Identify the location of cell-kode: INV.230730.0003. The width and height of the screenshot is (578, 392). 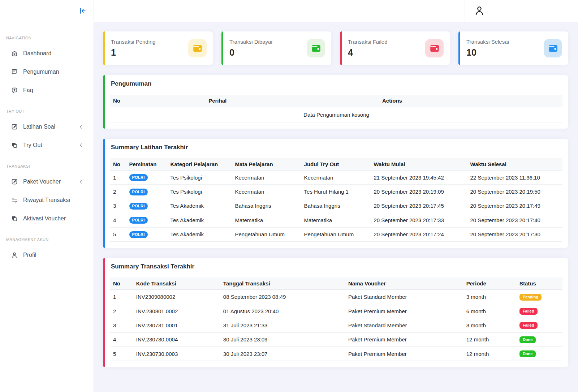
(177, 354).